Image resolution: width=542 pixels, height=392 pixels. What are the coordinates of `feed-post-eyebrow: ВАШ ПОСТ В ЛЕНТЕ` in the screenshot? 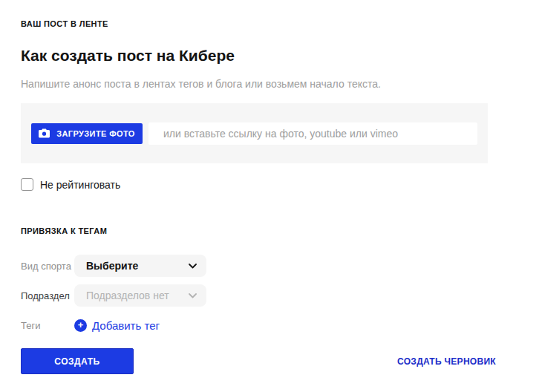 It's located at (281, 24).